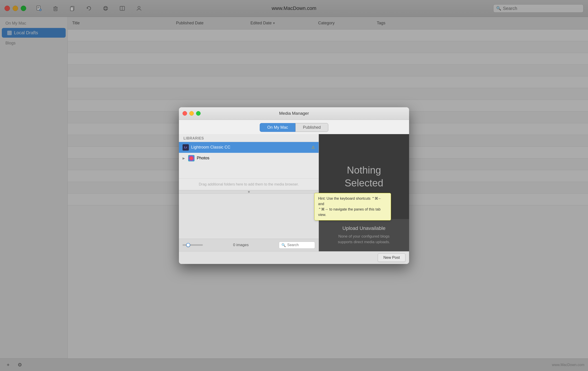  I want to click on lightroom-icon: Lr, so click(186, 147).